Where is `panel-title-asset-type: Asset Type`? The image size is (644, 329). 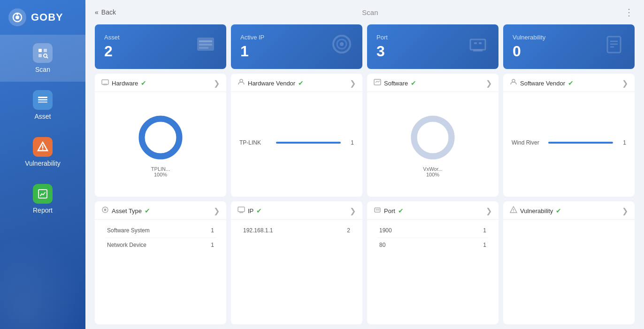 panel-title-asset-type: Asset Type is located at coordinates (127, 211).